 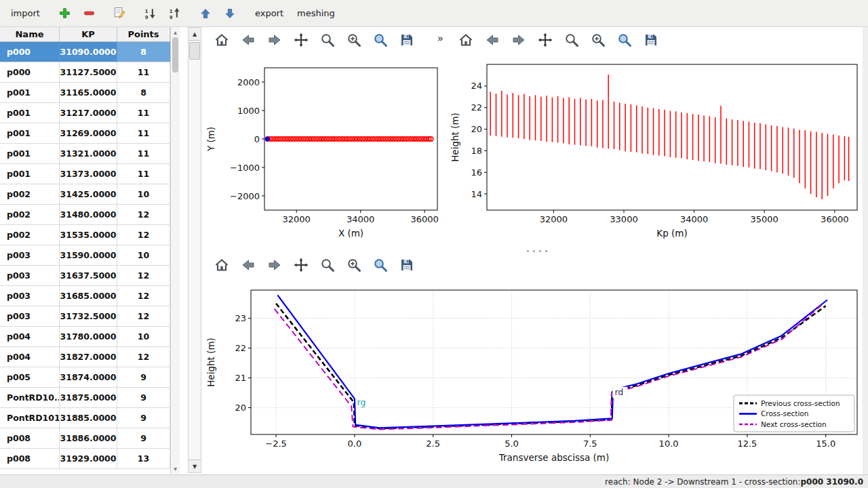 What do you see at coordinates (85, 418) in the screenshot?
I see `table-row: PontRD101v31885.00009` at bounding box center [85, 418].